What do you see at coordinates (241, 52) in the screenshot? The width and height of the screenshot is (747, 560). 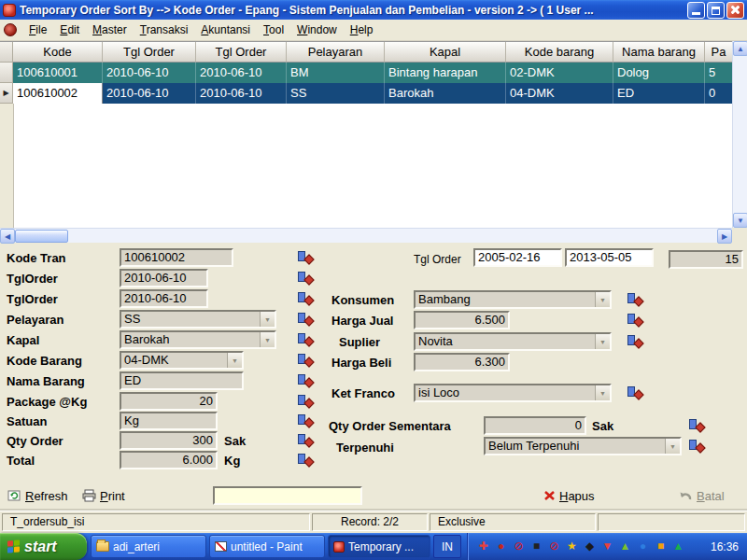 I see `column-header-tgl-order-2: Tgl Order` at bounding box center [241, 52].